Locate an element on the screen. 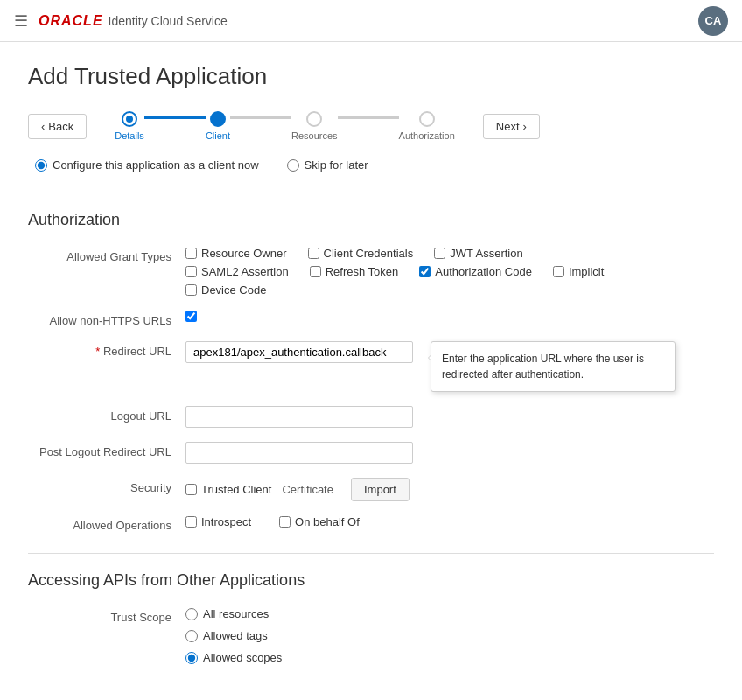 The height and width of the screenshot is (700, 742). accessing-apis-title: Accessing APIs from Other Applications is located at coordinates (371, 581).